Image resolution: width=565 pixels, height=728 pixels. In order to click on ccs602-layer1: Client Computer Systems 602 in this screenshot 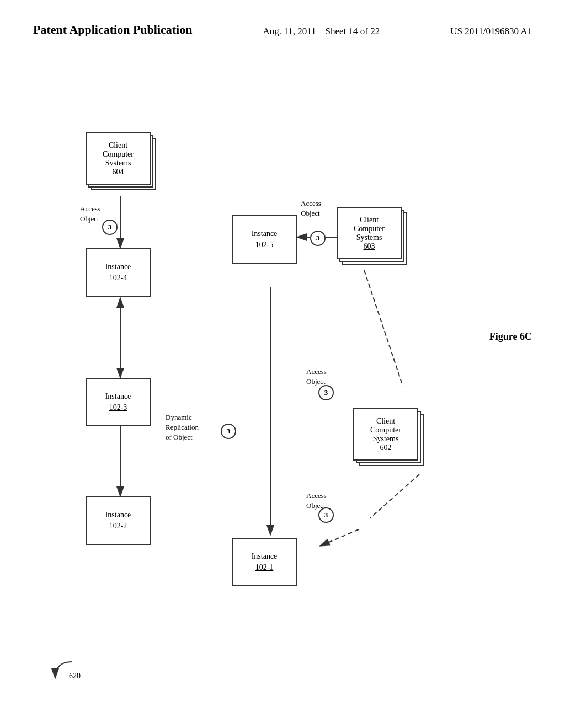, I will do `click(386, 435)`.